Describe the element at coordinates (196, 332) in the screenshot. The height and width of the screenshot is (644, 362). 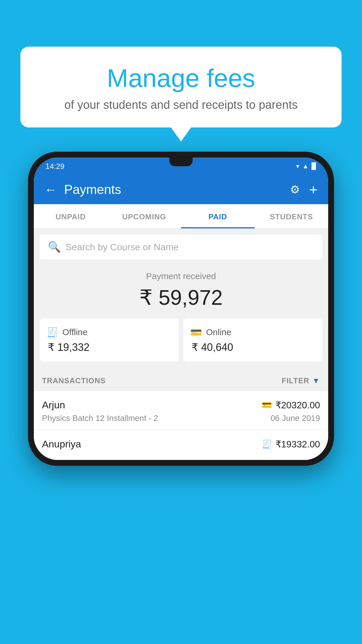
I see `online-icon: 💳` at that location.